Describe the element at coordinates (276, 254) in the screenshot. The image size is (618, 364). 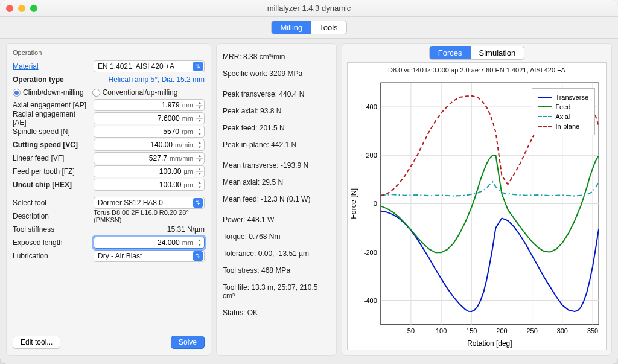
I see `result-line: Tolerance: 0.00, -13.51 µm` at that location.